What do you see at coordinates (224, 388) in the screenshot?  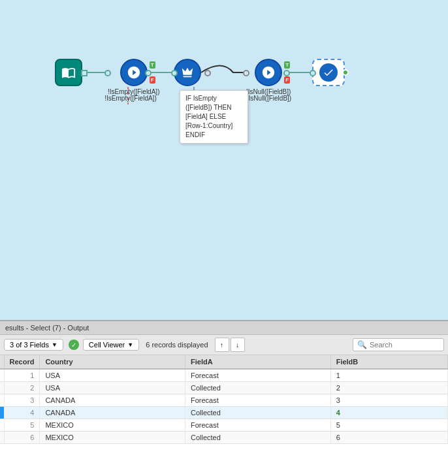 I see `table-row: 2USACollected2` at bounding box center [224, 388].